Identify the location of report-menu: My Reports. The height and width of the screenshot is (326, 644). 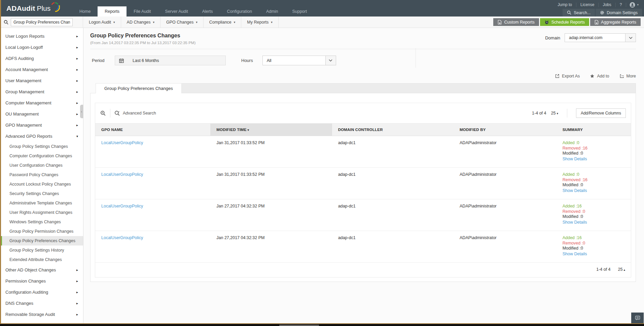
(260, 22).